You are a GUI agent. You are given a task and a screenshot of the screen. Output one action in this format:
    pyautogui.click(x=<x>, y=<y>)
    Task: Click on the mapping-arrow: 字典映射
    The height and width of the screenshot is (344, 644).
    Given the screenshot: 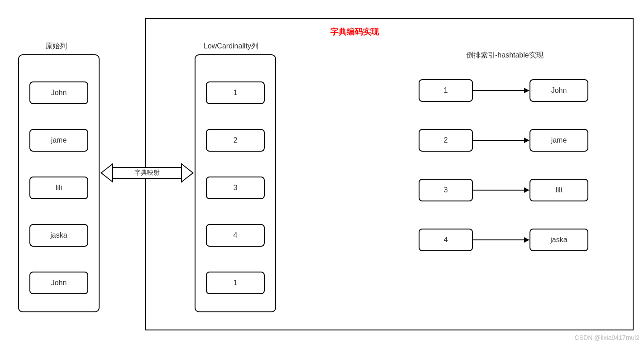 What is the action you would take?
    pyautogui.click(x=147, y=173)
    